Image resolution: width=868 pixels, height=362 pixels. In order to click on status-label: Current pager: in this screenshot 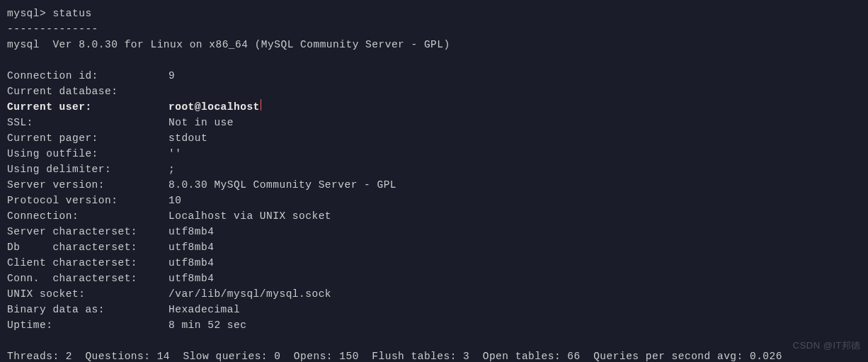, I will do `click(88, 138)`.